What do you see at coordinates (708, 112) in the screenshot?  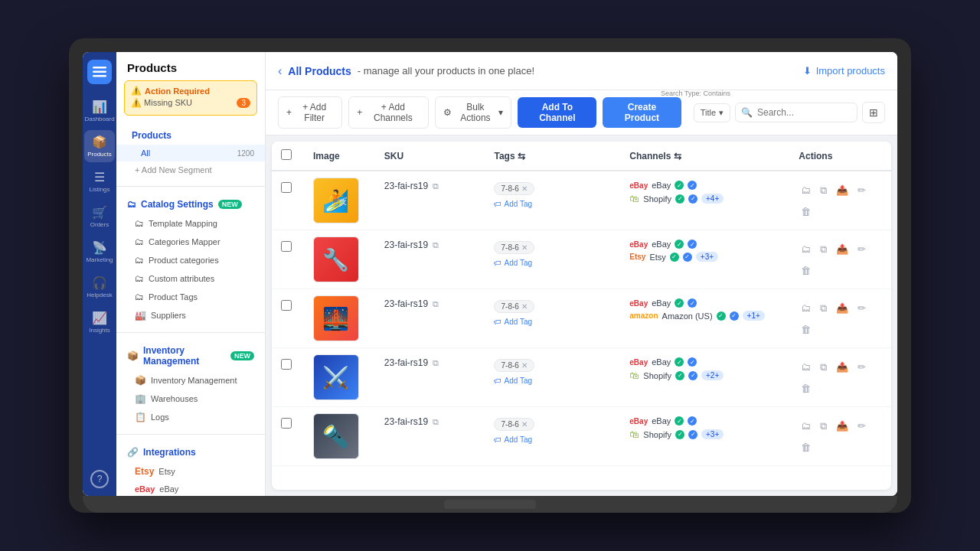 I see `search-type-label: Title` at bounding box center [708, 112].